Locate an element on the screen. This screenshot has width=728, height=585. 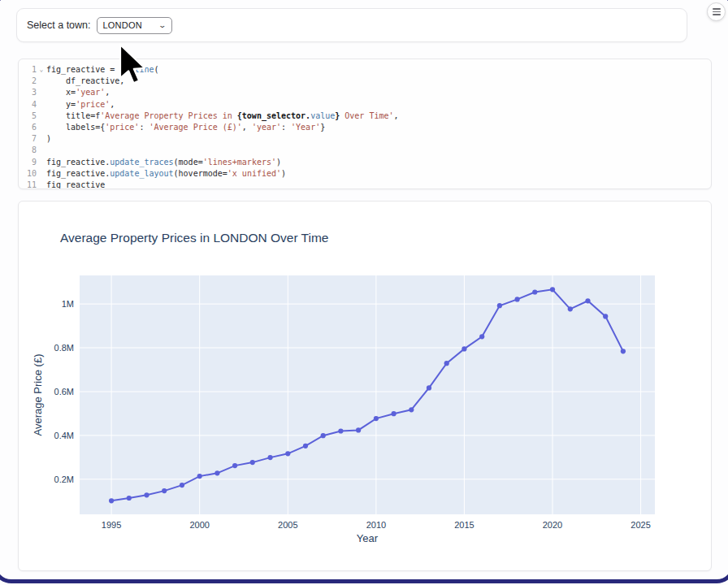
line-number: 4 is located at coordinates (28, 105).